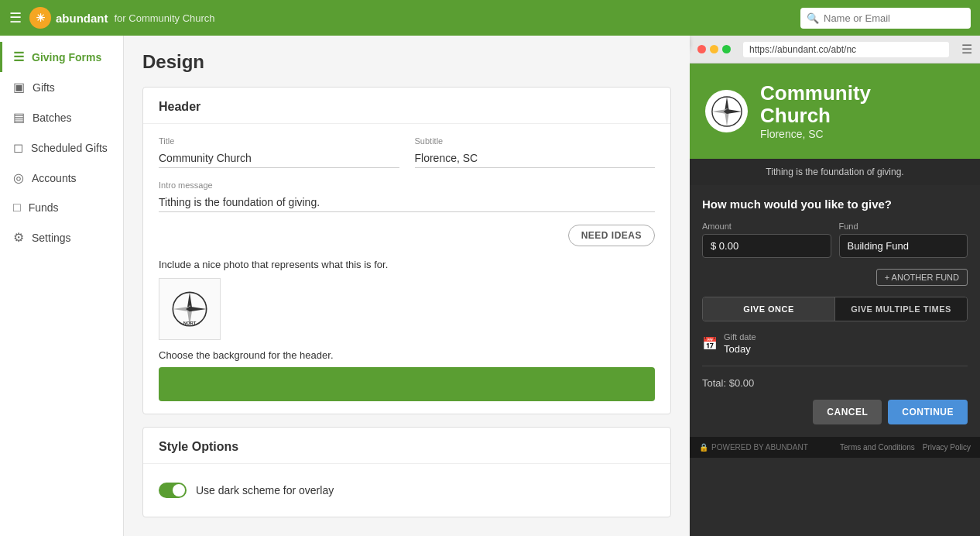 This screenshot has width=980, height=536. Describe the element at coordinates (407, 197) in the screenshot. I see `intro-field: Intro message` at that location.